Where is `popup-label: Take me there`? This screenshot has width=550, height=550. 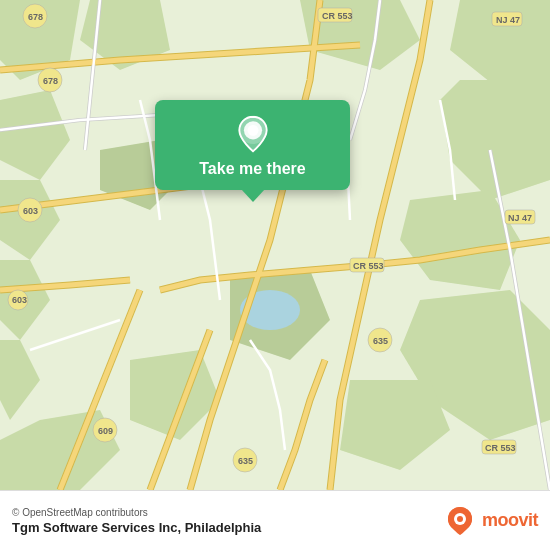
popup-label: Take me there is located at coordinates (252, 169).